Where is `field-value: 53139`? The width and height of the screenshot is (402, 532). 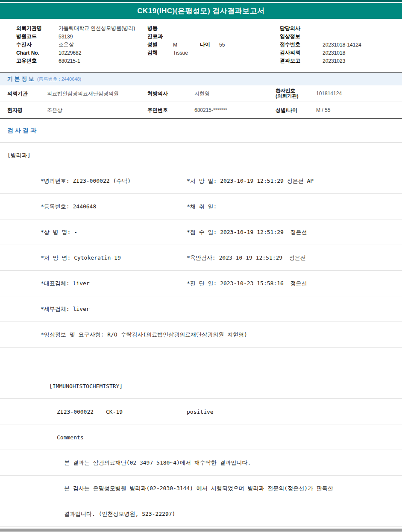 field-value: 53139 is located at coordinates (66, 37).